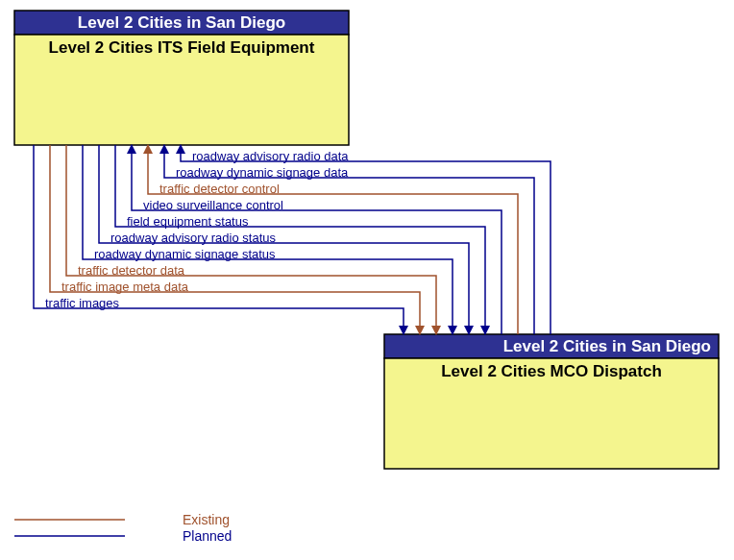  I want to click on flow-label: roadway advisory radio status, so click(193, 238).